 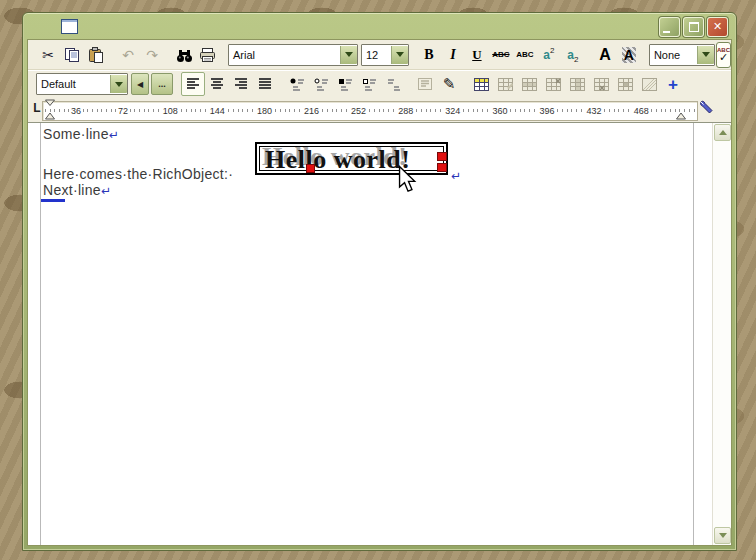 What do you see at coordinates (114, 135) in the screenshot?
I see `return-mark-icon: ↵` at bounding box center [114, 135].